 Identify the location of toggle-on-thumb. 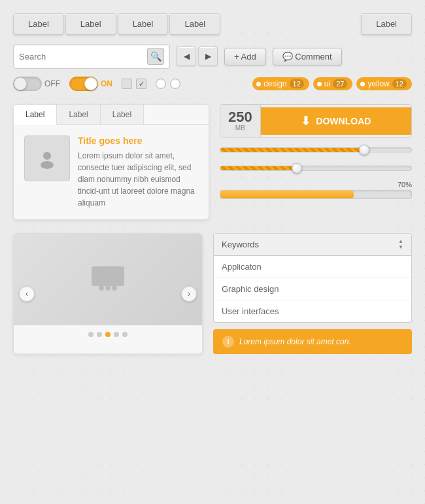
(91, 84).